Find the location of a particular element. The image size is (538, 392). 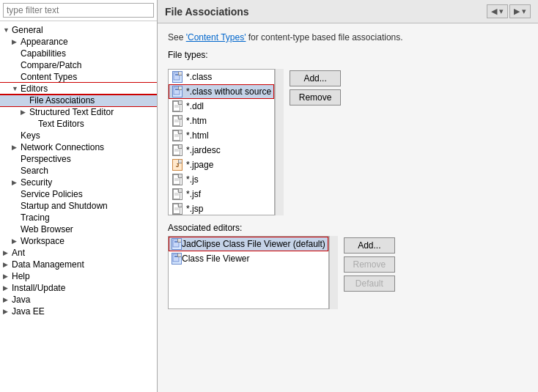

tree-label-startup-shutdown: Startup and Shutdown is located at coordinates (89, 206).